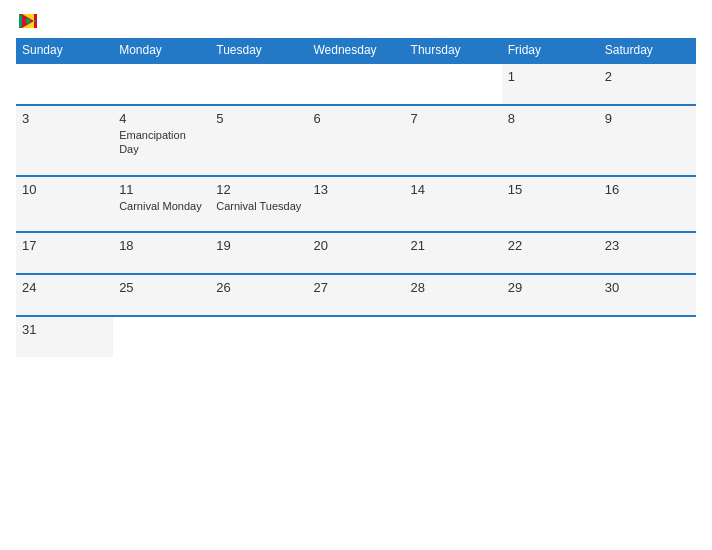 The width and height of the screenshot is (712, 550). I want to click on calendar-day-cell: 18, so click(162, 253).